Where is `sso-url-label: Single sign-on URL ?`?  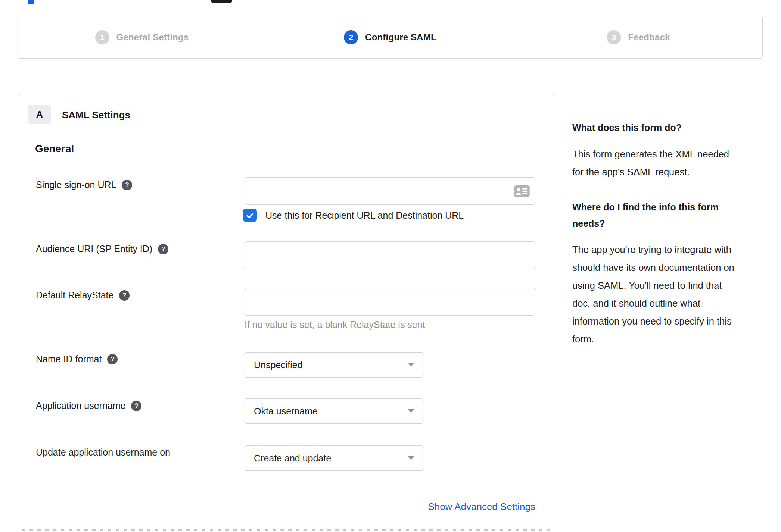 sso-url-label: Single sign-on URL ? is located at coordinates (84, 185).